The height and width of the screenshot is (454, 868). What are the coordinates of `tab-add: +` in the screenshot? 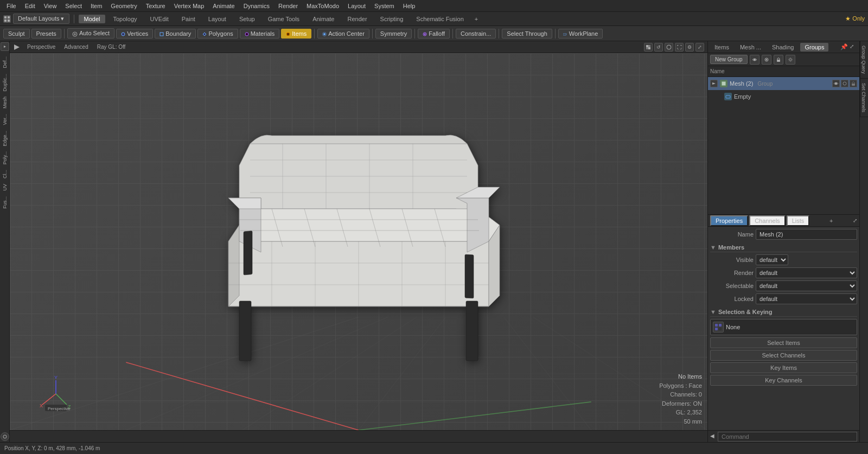 It's located at (476, 19).